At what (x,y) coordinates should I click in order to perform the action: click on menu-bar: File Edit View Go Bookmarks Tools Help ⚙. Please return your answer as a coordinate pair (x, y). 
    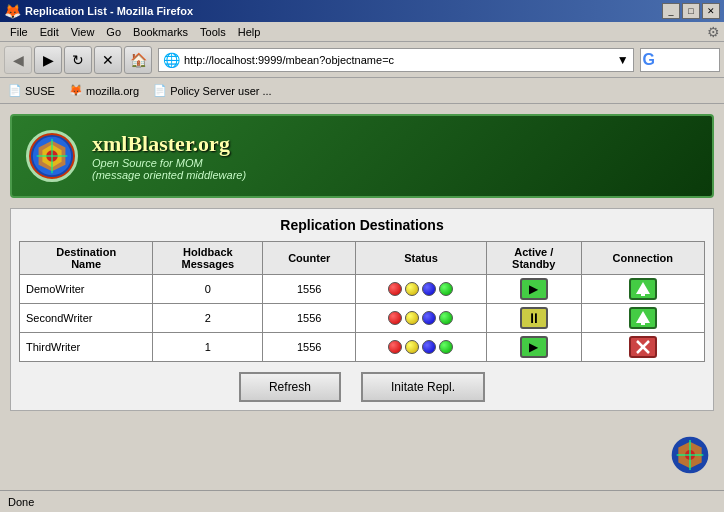
    Looking at the image, I should click on (362, 32).